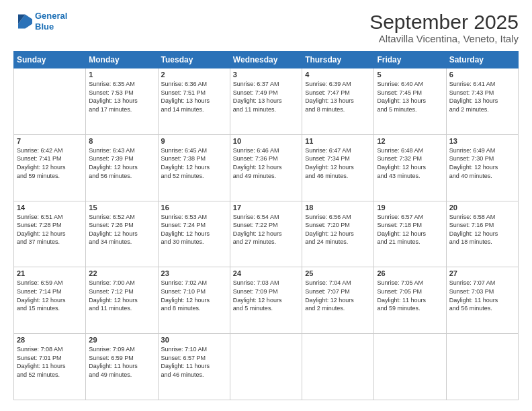 The height and width of the screenshot is (411, 532). I want to click on calendar-cell: 2Sunrise: 6:36 AMSunset: 7:51 PMDaylight…, so click(193, 102).